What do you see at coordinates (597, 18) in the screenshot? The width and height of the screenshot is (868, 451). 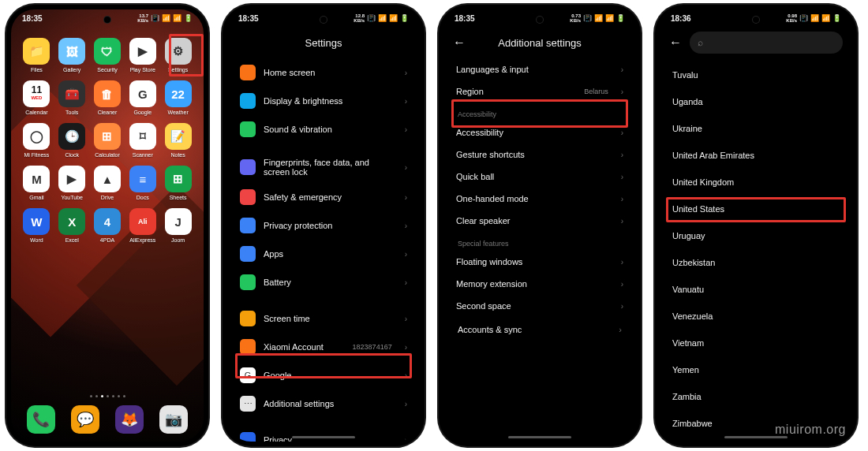 I see `status-icons: 0.73 KB/s 📳 📶 📶 🔋` at bounding box center [597, 18].